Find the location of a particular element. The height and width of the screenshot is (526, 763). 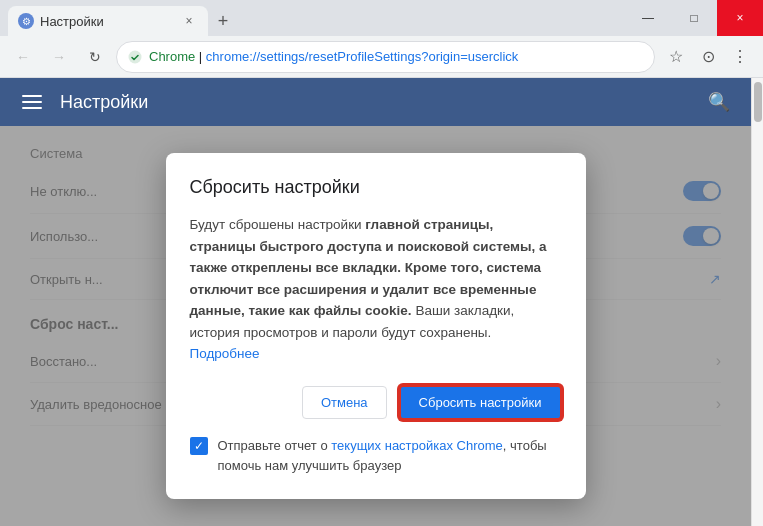

settings-topbar: Настройки 🔍 is located at coordinates (376, 102).